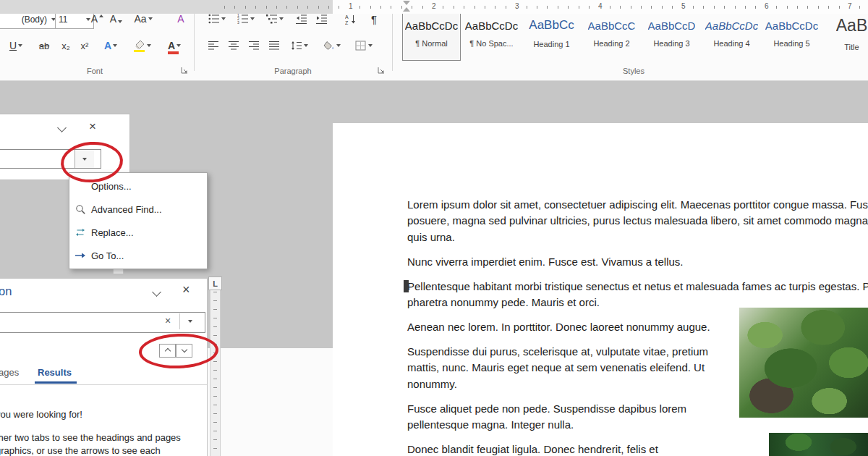  I want to click on menu-item-go-to: Go To..., so click(138, 256).